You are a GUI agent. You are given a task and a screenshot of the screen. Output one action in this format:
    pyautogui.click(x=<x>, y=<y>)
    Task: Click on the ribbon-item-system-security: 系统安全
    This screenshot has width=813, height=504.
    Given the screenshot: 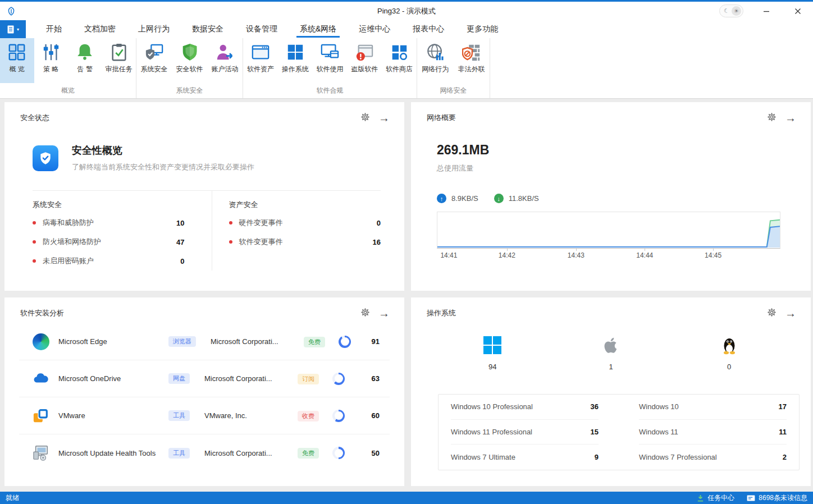 What is the action you would take?
    pyautogui.click(x=154, y=61)
    